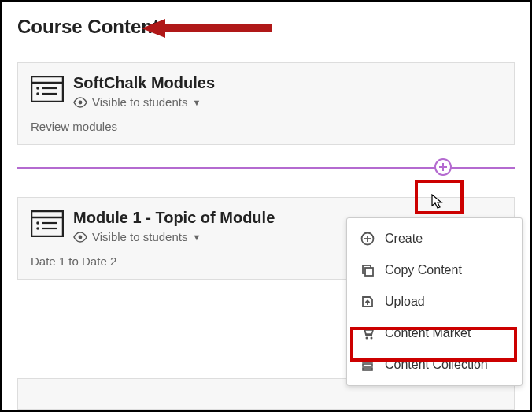 Image resolution: width=532 pixels, height=412 pixels. I want to click on menu-item-label: Create, so click(404, 239).